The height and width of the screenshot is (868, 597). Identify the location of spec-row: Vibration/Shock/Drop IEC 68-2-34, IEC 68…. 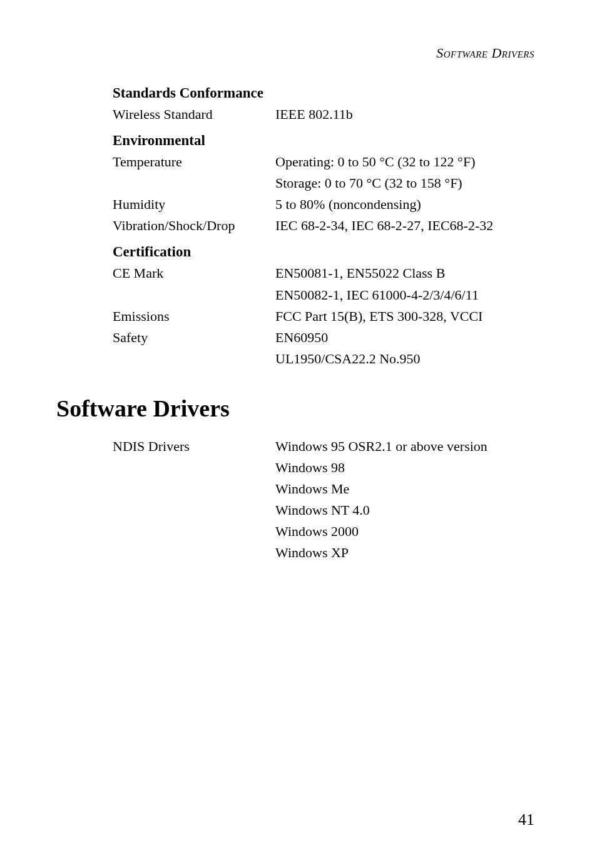
(324, 226).